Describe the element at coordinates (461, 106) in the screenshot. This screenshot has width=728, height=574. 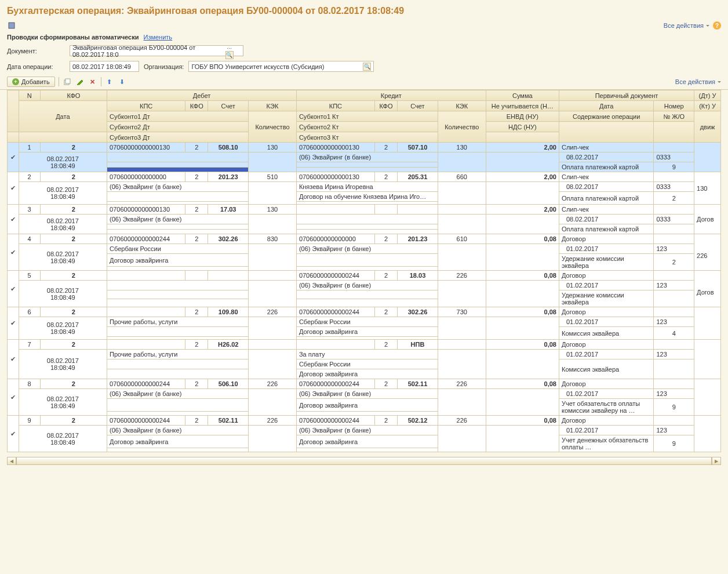
I see `col-kek-k: КЭК` at that location.